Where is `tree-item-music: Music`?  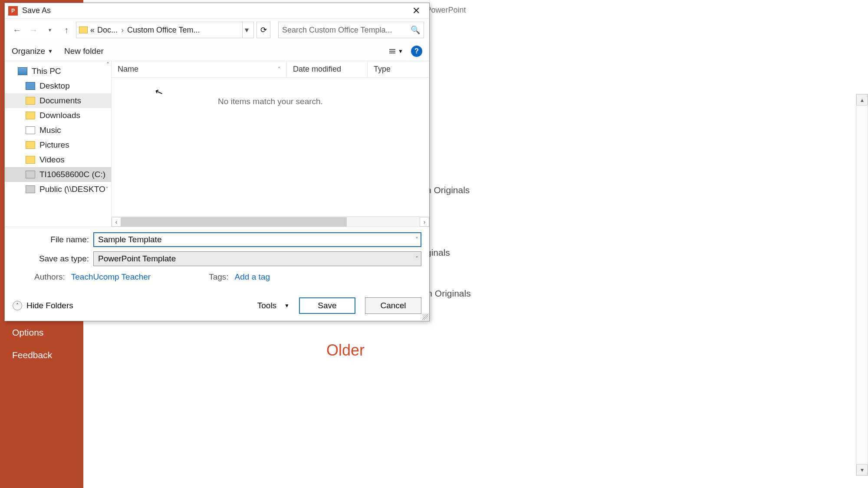 tree-item-music: Music is located at coordinates (58, 130).